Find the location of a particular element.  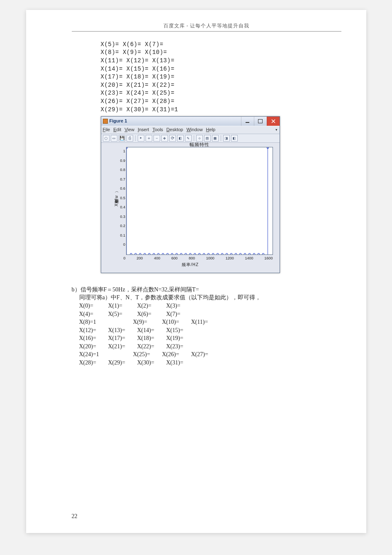

menu-edit: Edit is located at coordinates (117, 130).